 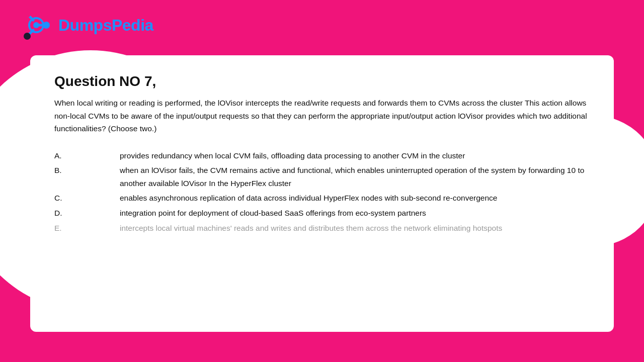 What do you see at coordinates (87, 228) in the screenshot?
I see `option-e-label: E.` at bounding box center [87, 228].